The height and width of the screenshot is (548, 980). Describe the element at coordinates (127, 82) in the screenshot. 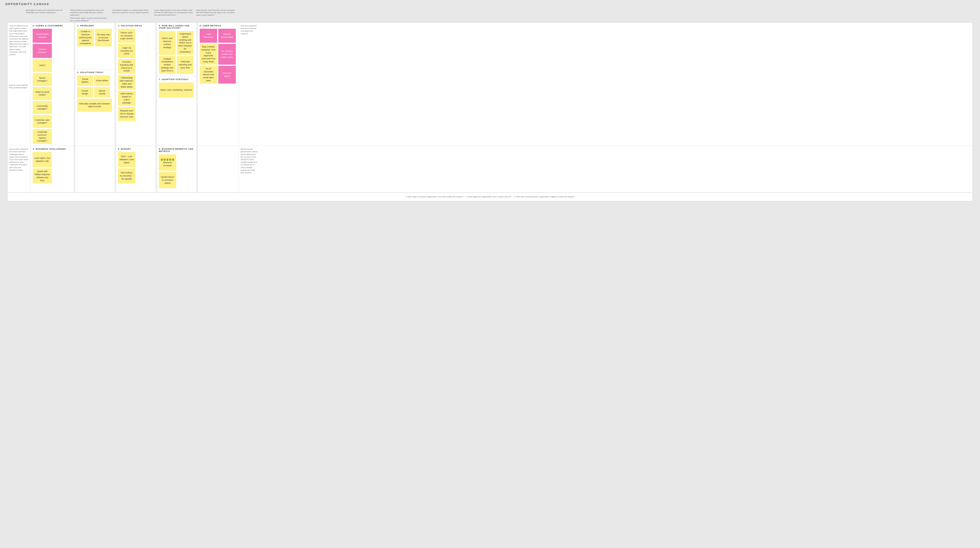

I see `sticky-onboarding: Onboarding with Intercom, video and blan…` at that location.